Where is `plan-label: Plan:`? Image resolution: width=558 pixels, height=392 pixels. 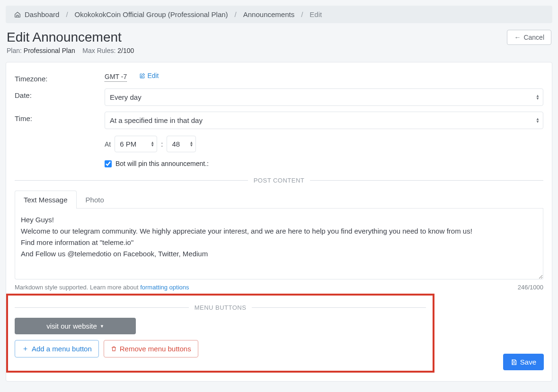
plan-label: Plan: is located at coordinates (15, 51).